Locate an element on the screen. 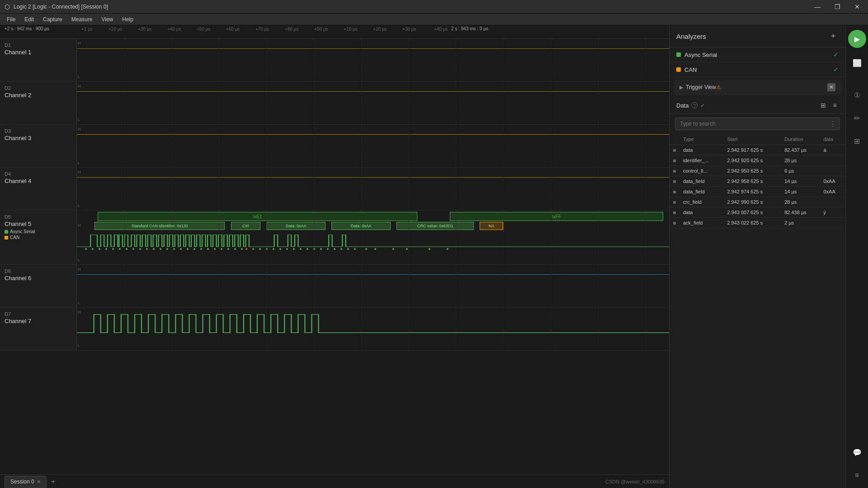 This screenshot has width=868, height=488. menu-file: File is located at coordinates (11, 19).